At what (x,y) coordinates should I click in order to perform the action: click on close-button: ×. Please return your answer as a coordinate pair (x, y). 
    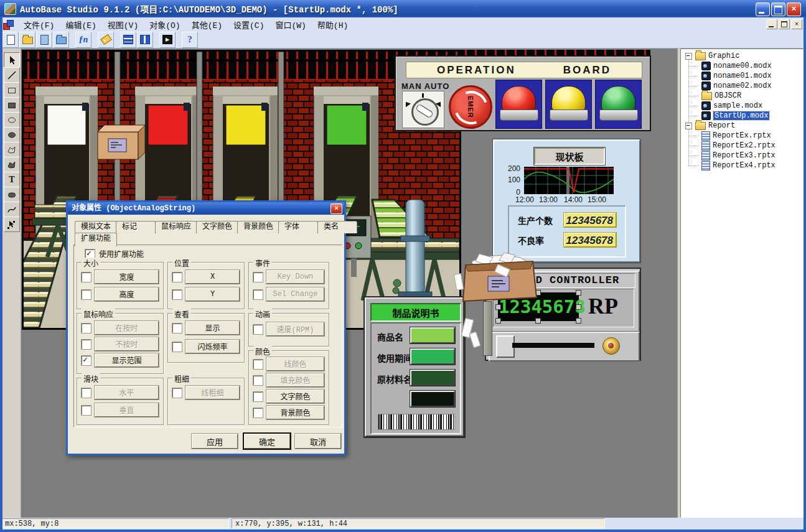
    Looking at the image, I should click on (794, 9).